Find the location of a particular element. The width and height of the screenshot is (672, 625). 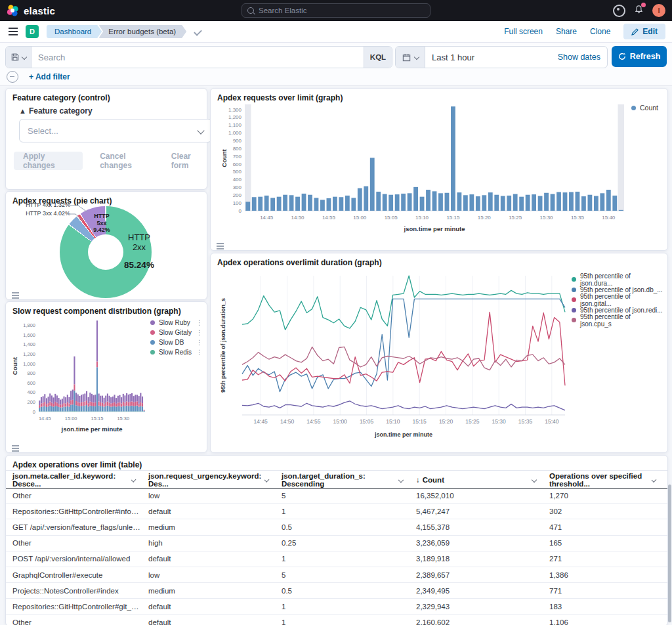

notifications-icon is located at coordinates (639, 11).